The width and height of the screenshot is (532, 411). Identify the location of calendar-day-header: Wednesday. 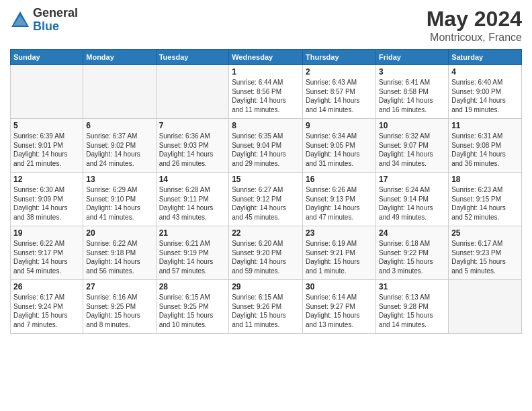
(266, 58).